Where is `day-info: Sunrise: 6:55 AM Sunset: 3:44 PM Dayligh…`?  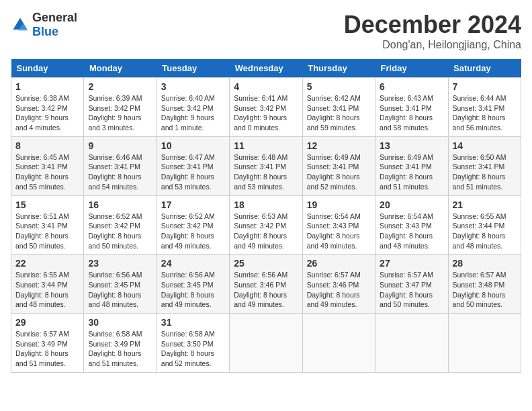 day-info: Sunrise: 6:55 AM Sunset: 3:44 PM Dayligh… is located at coordinates (485, 231).